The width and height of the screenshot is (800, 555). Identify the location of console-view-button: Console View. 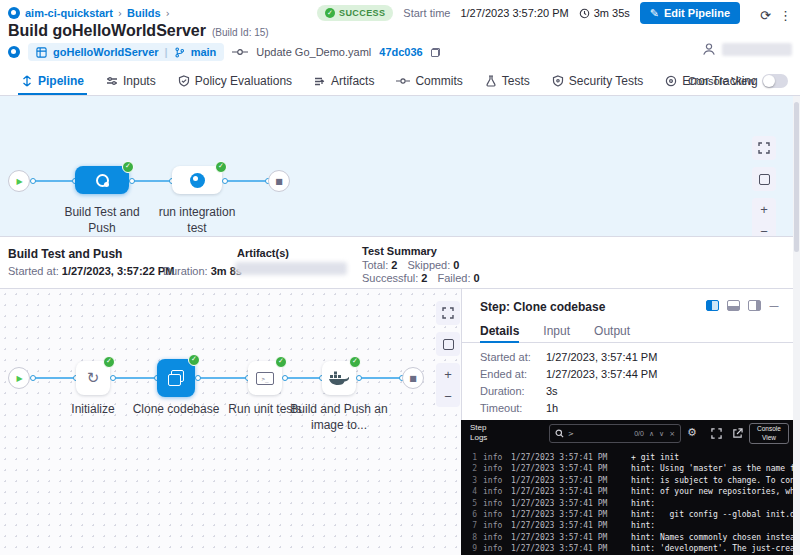
(769, 434).